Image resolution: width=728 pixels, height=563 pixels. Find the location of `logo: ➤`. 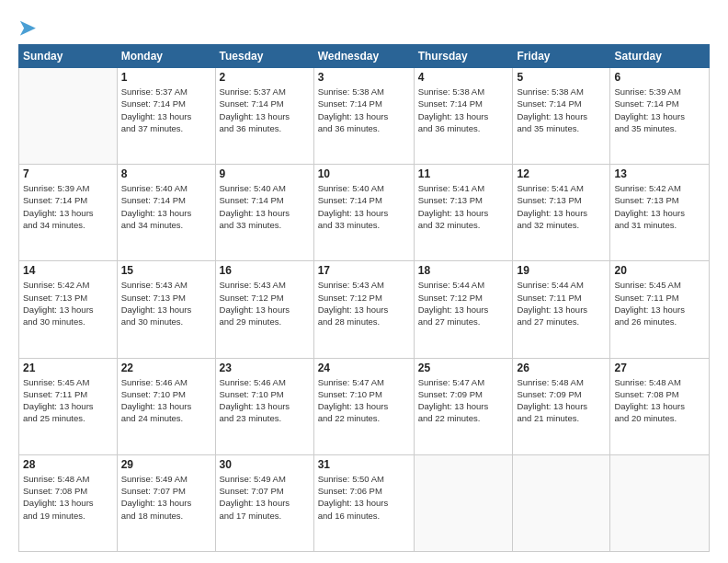

logo: ➤ is located at coordinates (27, 27).